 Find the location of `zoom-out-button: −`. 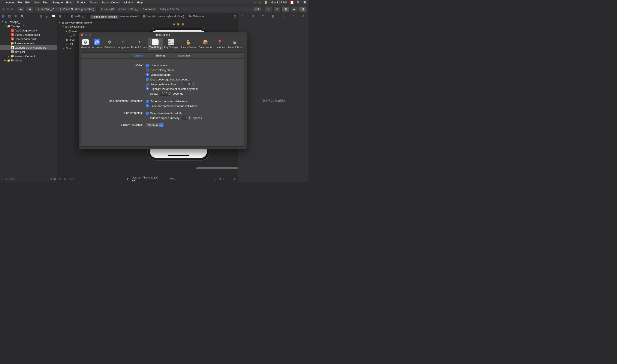

zoom-out-button: − is located at coordinates (166, 179).